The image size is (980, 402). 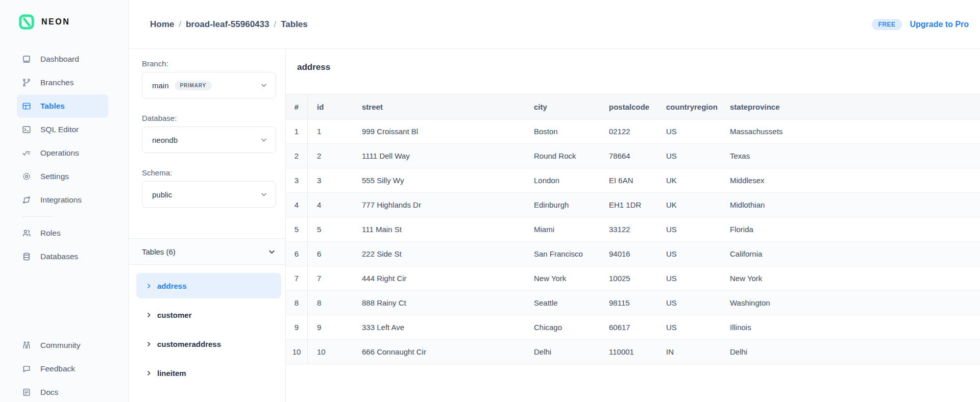 What do you see at coordinates (633, 132) in the screenshot?
I see `table-row: 1 1 999 Croissant Bl Boston 02122 US Mas…` at bounding box center [633, 132].